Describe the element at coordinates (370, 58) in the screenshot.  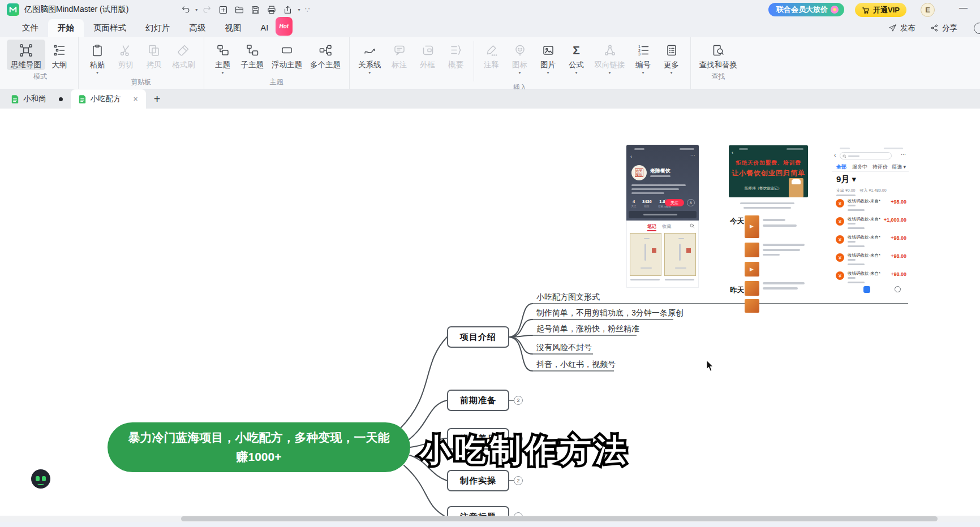
I see `relationship-button: 关系线 ▾` at that location.